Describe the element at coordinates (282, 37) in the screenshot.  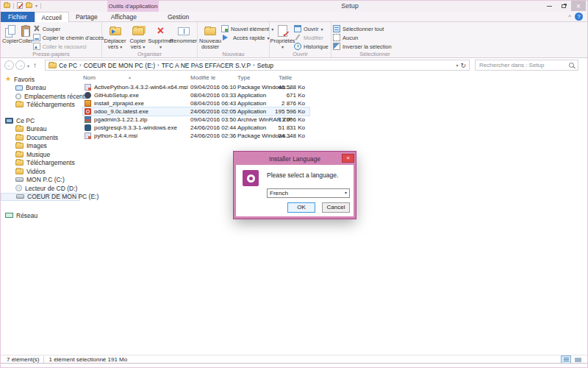
I see `properties-button: Propriétés ▾` at that location.